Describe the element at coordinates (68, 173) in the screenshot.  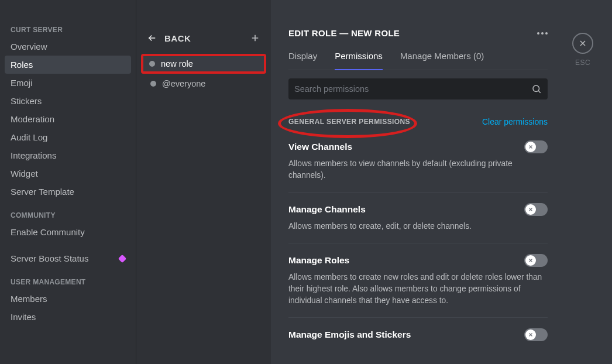
I see `sidebar-item-widget: Widget` at that location.